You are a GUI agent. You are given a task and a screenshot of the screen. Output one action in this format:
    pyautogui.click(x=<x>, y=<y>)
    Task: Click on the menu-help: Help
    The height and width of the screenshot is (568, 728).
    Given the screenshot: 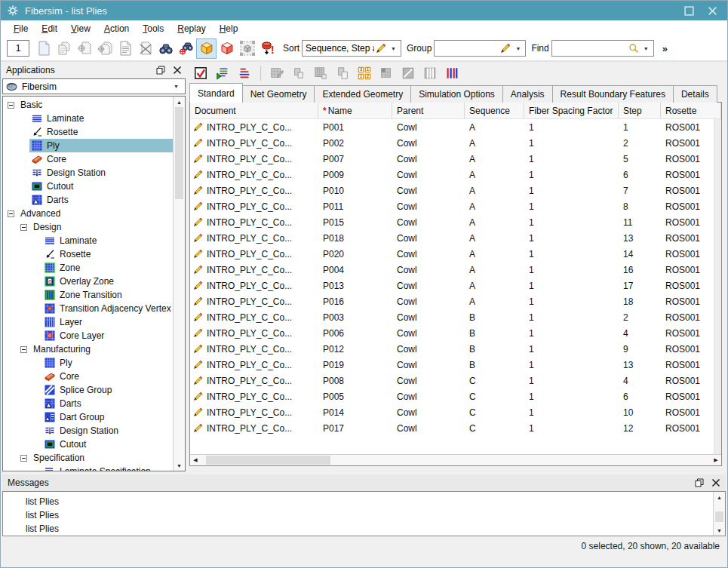 What is the action you would take?
    pyautogui.click(x=229, y=29)
    